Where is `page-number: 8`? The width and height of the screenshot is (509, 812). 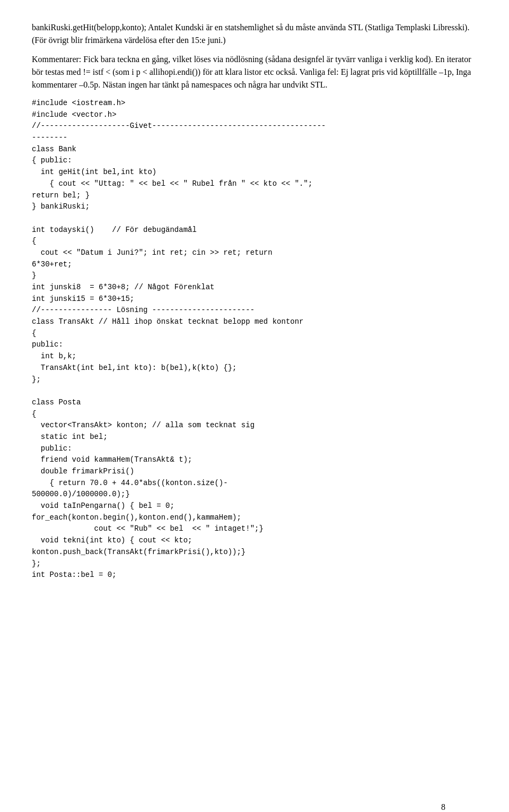 page-number: 8 is located at coordinates (443, 807).